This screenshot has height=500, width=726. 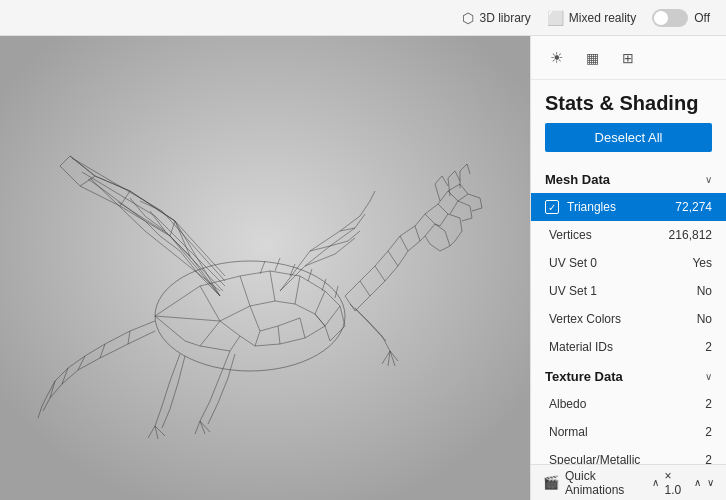 What do you see at coordinates (568, 404) in the screenshot?
I see `albedo-label: Albedo` at bounding box center [568, 404].